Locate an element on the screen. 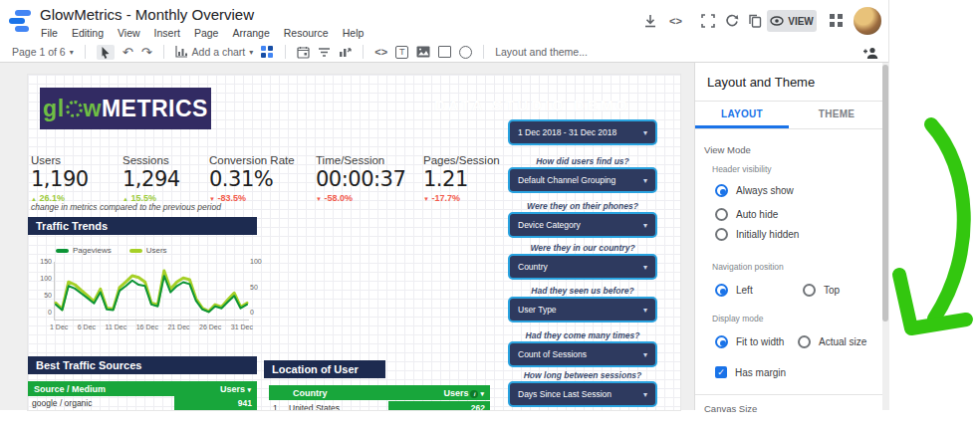 The image size is (980, 430). share-add-person-icon is located at coordinates (870, 53).